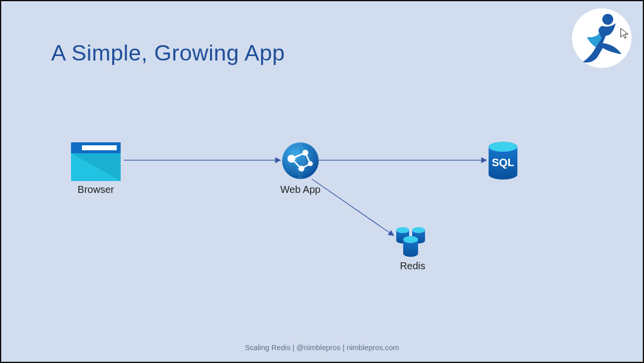 Image resolution: width=644 pixels, height=363 pixels. Describe the element at coordinates (411, 242) in the screenshot. I see `redis-node` at that location.